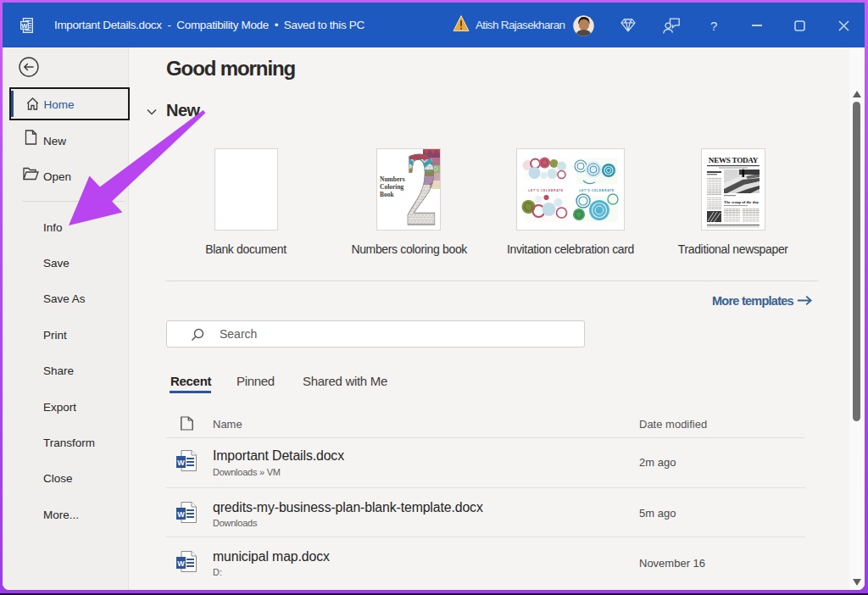 This screenshot has height=595, width=868. I want to click on svg-text: The scoop of the day, so click(742, 202).